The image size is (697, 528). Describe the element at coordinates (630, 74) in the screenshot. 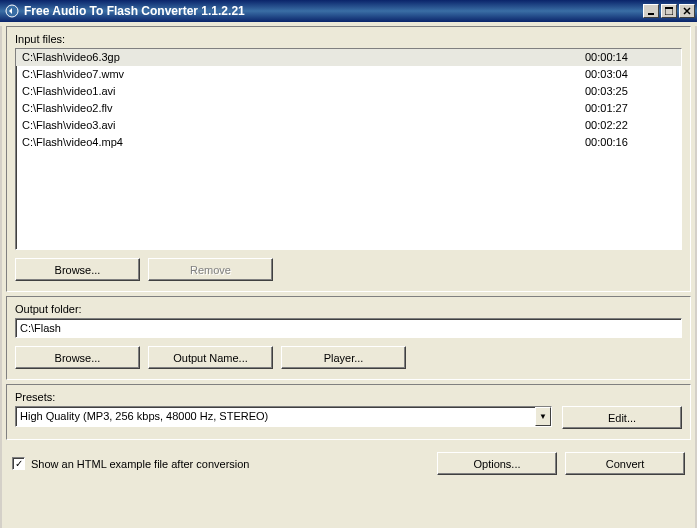

I see `file-duration: 00:03:04` at that location.